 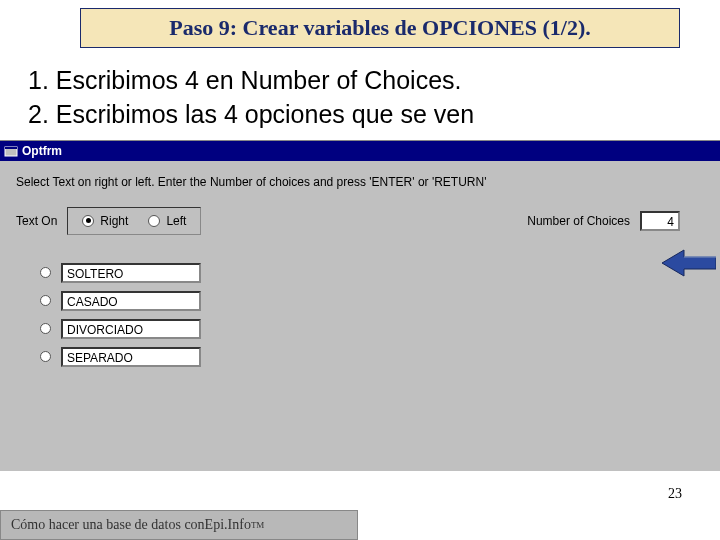 What do you see at coordinates (360, 221) in the screenshot?
I see `top-row: Text On Right Left Number of Choices 4` at bounding box center [360, 221].